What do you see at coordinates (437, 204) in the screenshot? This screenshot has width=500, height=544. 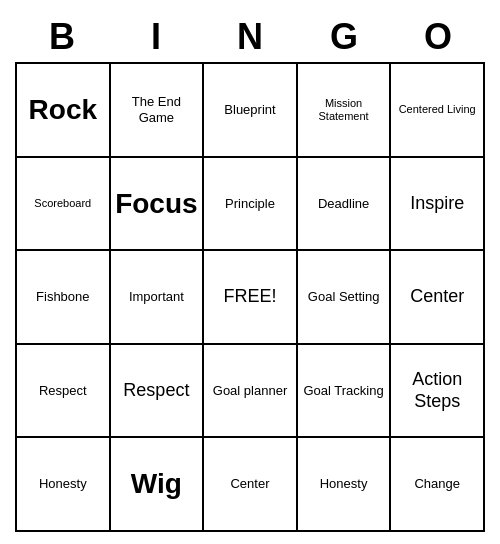 I see `cell-text-r1-c4: Inspire` at bounding box center [437, 204].